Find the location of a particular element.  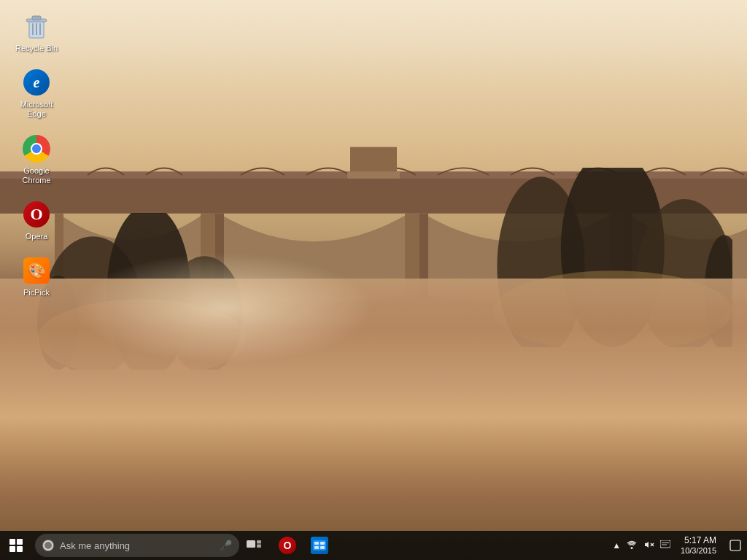

microphone-icon: 🎤 is located at coordinates (226, 545).